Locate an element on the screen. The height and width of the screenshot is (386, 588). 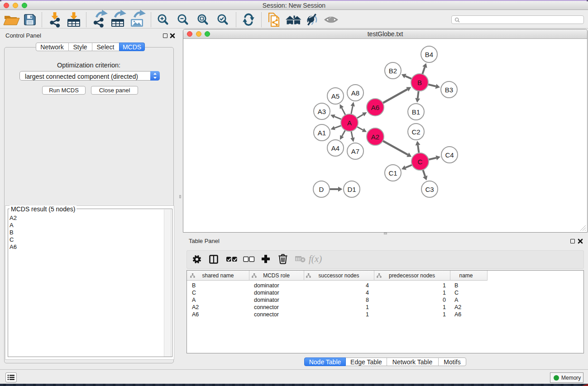
svg-text: B is located at coordinates (420, 82).